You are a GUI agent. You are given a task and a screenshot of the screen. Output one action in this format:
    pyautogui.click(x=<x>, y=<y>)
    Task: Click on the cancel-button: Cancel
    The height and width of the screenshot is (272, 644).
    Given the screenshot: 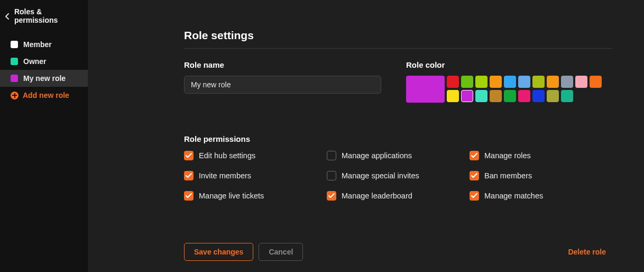 What is the action you would take?
    pyautogui.click(x=281, y=252)
    